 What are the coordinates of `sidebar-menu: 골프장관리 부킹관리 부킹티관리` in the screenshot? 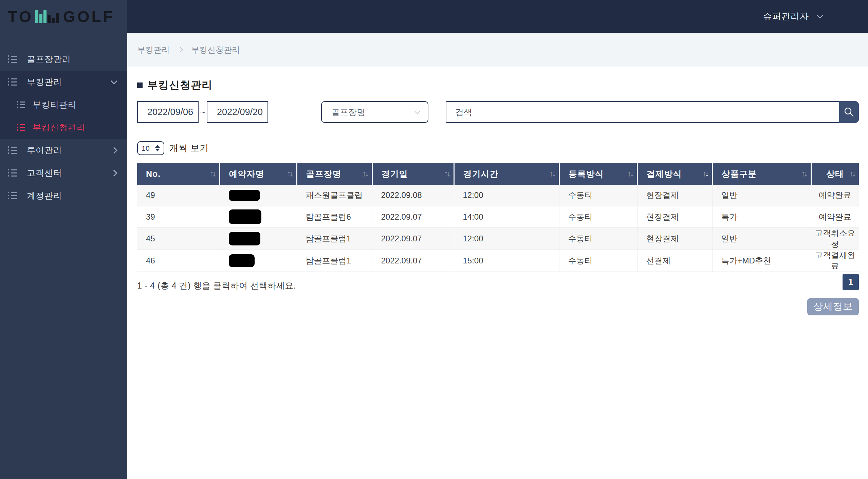 It's located at (64, 128).